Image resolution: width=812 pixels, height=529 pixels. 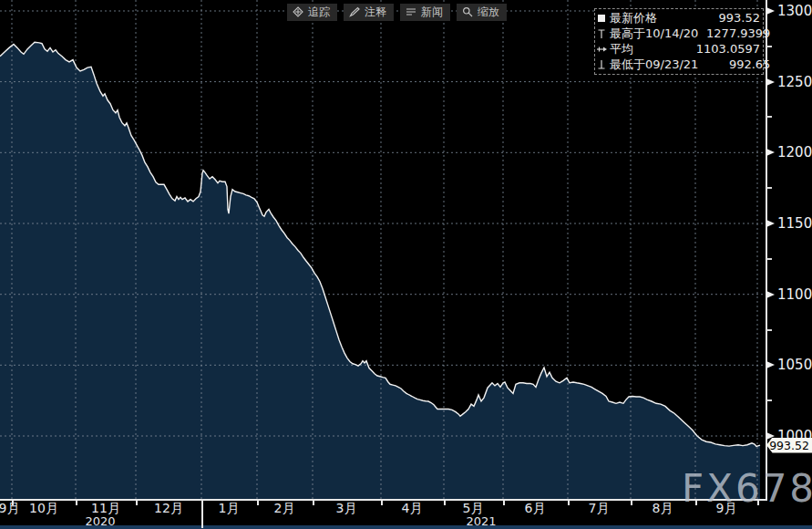 I want to click on legend-row-low: 最低于 09/23/21 992.65, so click(x=678, y=64).